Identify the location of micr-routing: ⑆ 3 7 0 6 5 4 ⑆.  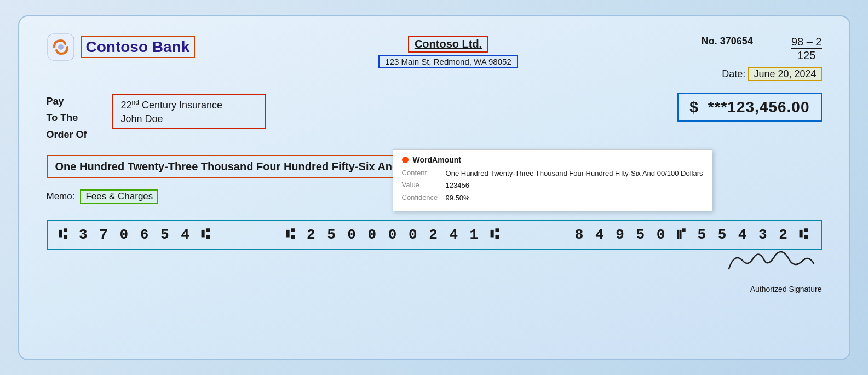
(135, 235).